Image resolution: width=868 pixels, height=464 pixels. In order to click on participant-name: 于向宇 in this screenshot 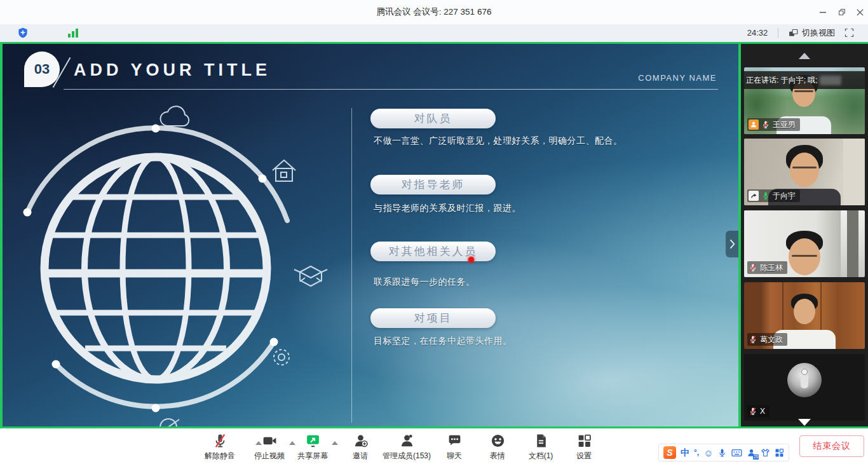, I will do `click(784, 196)`.